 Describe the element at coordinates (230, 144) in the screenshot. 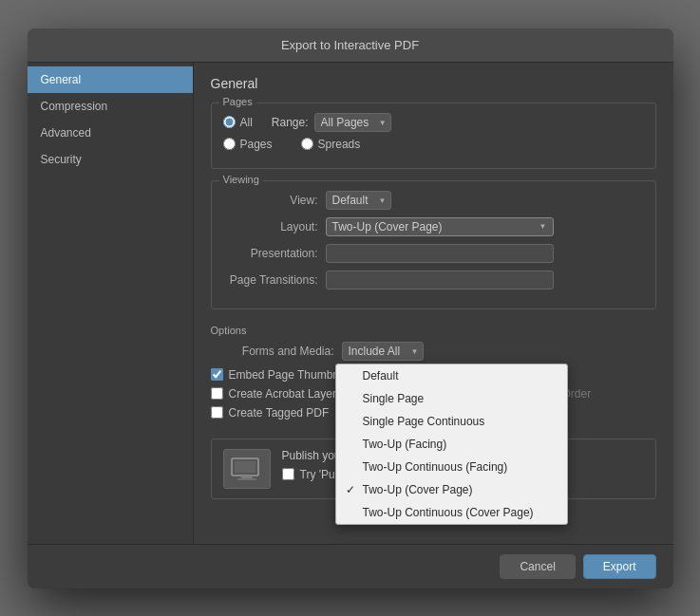

I see `pages-radio` at that location.